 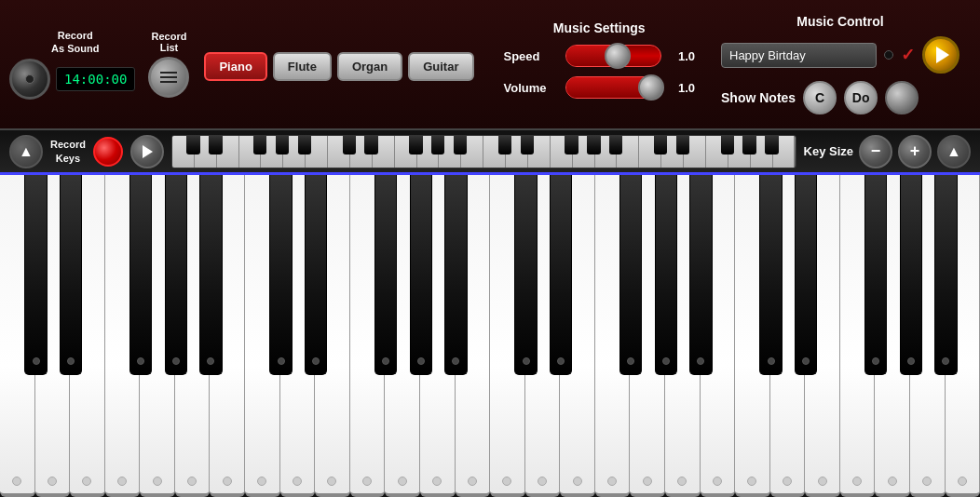 I want to click on instrument-buttons: Piano Flute Organ Guitar, so click(x=339, y=67).